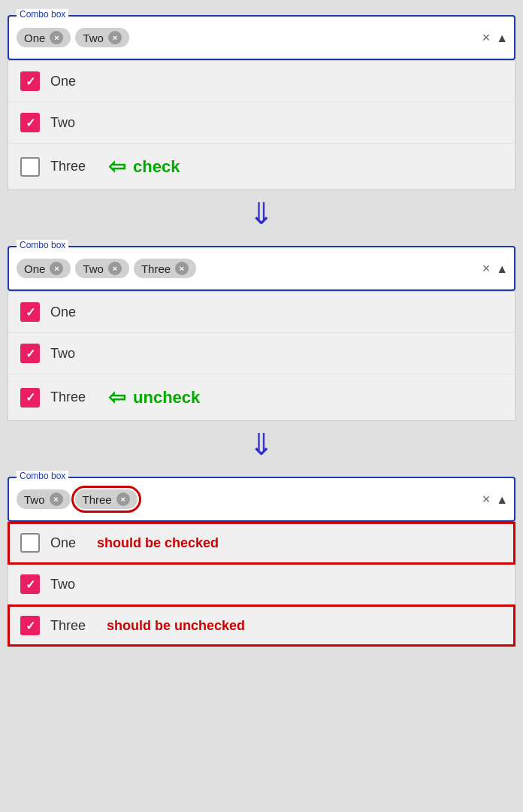 The width and height of the screenshot is (523, 812). Describe the element at coordinates (262, 35) in the screenshot. I see `combo-wrapper-1: Combo box One × Two × × ▲` at that location.